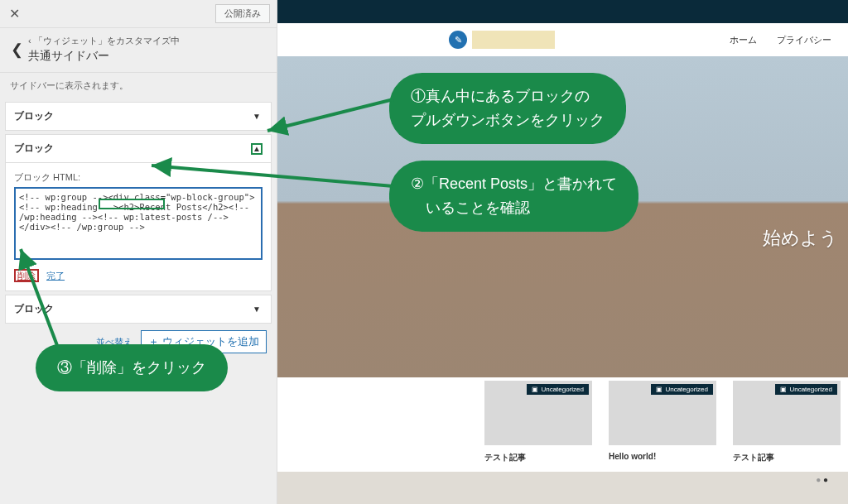  What do you see at coordinates (104, 56) in the screenshot?
I see `panel-title: 共通サイドバー` at bounding box center [104, 56].